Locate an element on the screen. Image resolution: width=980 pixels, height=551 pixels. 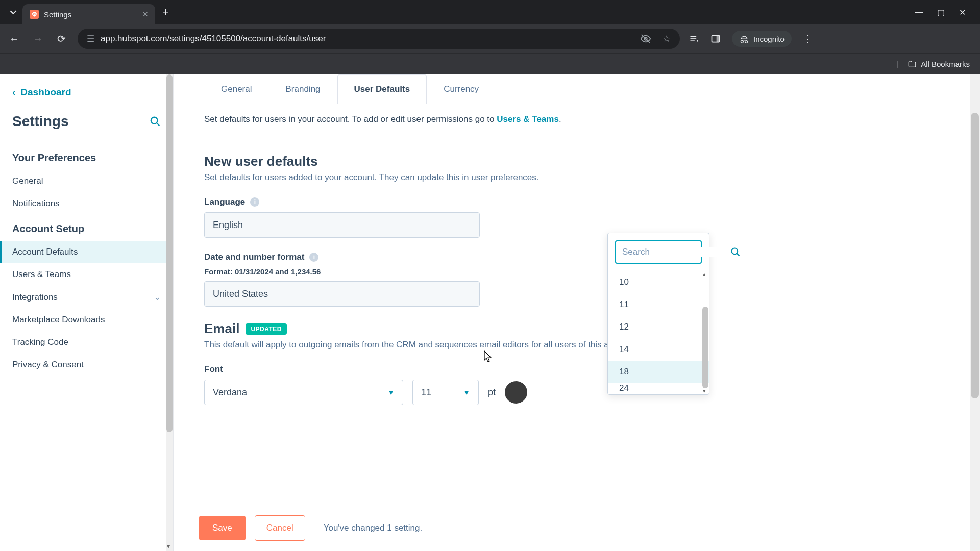
new-tab-button: + is located at coordinates (165, 12).